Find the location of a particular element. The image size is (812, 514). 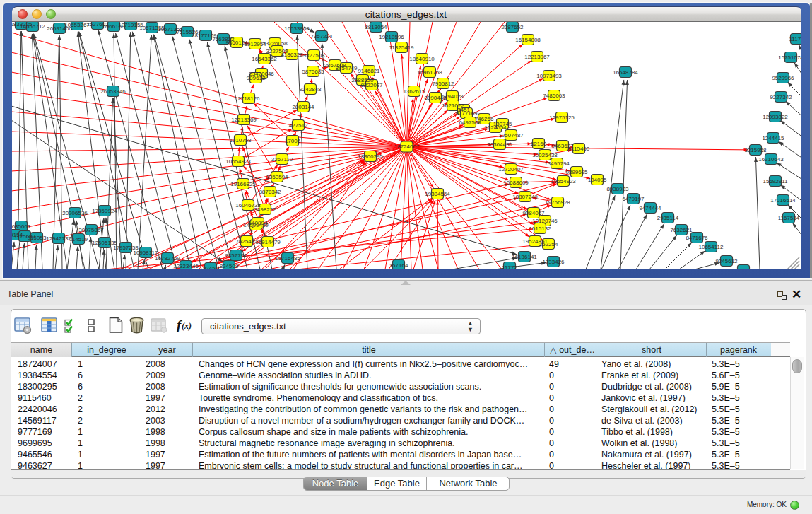

svg-text: 2803144 is located at coordinates (303, 107).